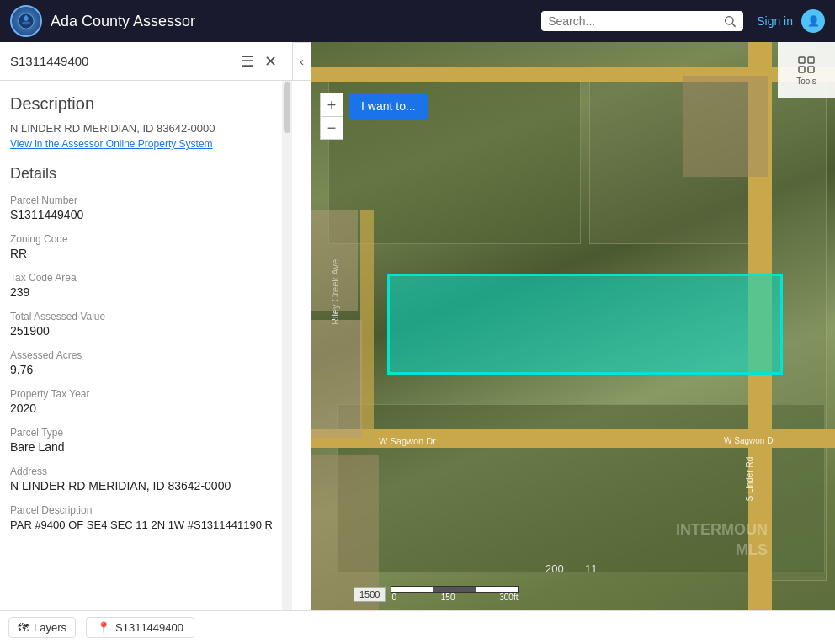 The height and width of the screenshot is (644, 835). What do you see at coordinates (722, 530) in the screenshot?
I see `watermark-line1: INTERMOUN` at bounding box center [722, 530].